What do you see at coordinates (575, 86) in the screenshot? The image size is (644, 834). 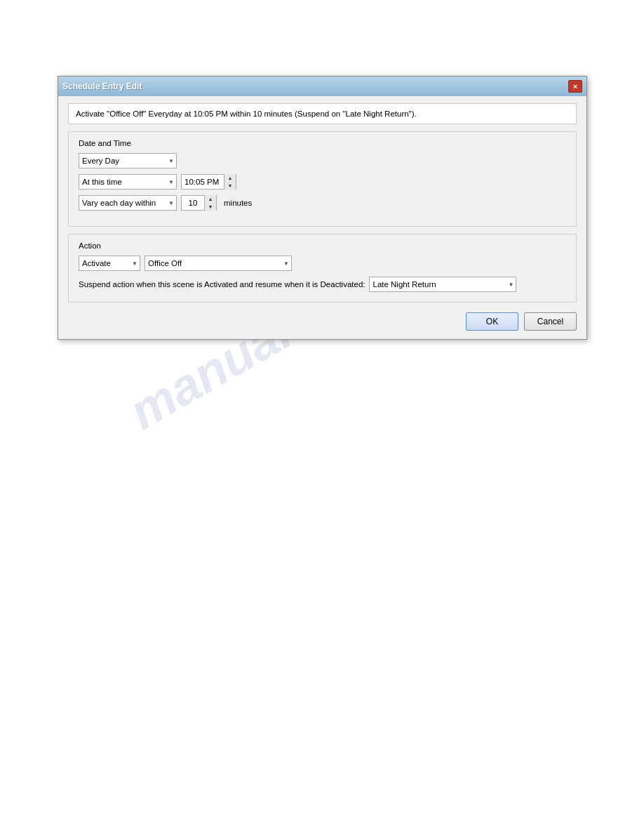 I see `close-button: ×` at bounding box center [575, 86].